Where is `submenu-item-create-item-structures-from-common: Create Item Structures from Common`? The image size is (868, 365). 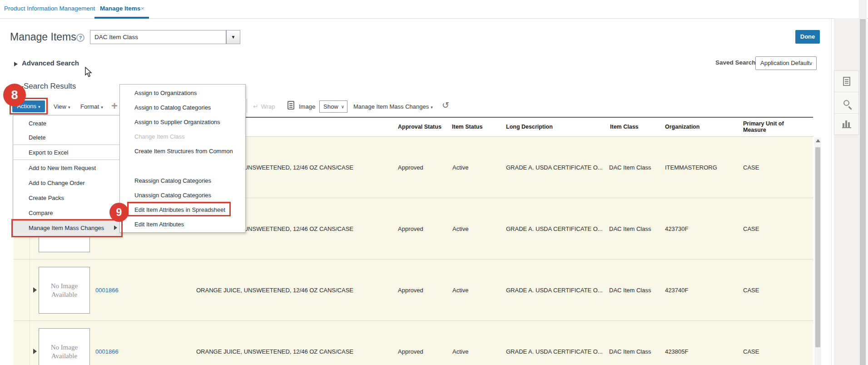
submenu-item-create-item-structures-from-common: Create Item Structures from Common is located at coordinates (183, 151).